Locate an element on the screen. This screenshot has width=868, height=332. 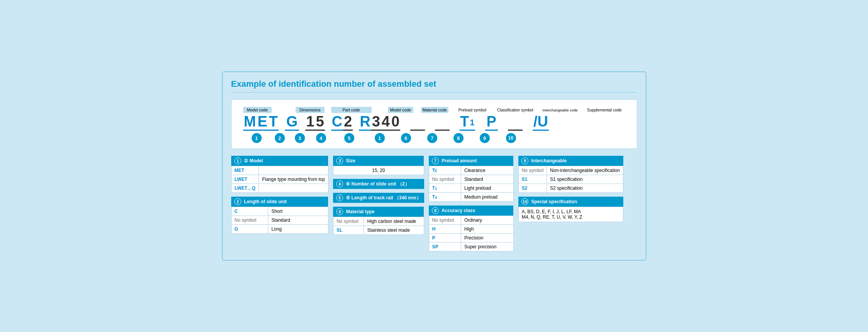
code-slash-U: /U is located at coordinates (541, 123).